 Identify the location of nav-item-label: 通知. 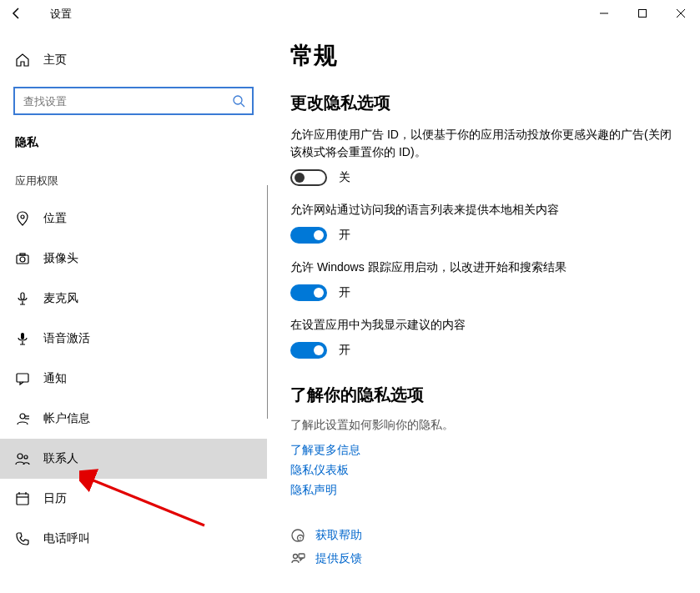
(55, 379).